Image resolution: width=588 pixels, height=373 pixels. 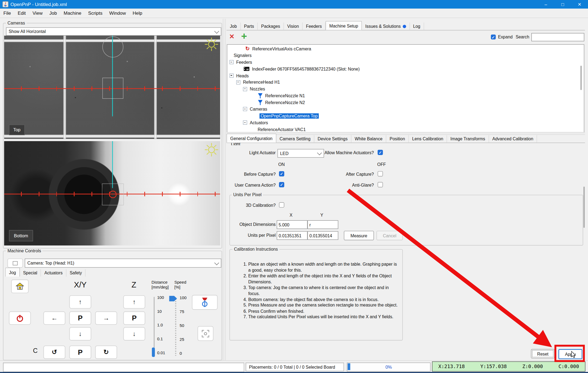 I want to click on measure-button: Measure, so click(x=359, y=235).